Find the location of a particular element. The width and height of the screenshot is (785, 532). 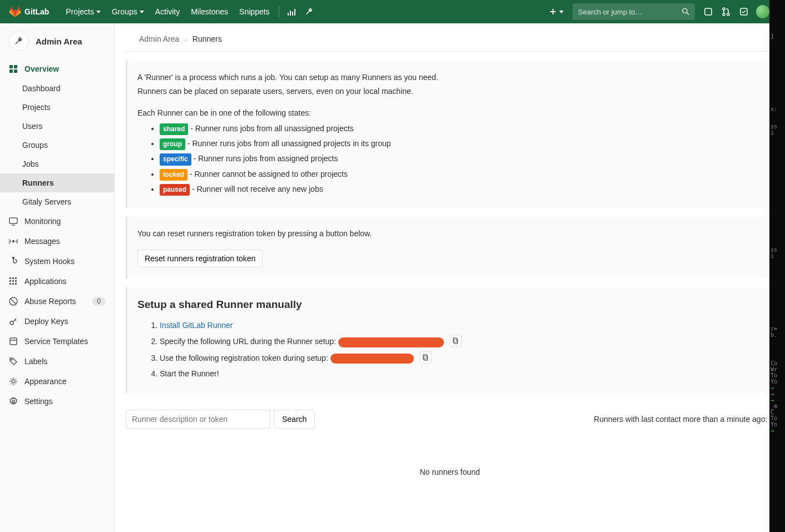

gear-icon is located at coordinates (13, 401).